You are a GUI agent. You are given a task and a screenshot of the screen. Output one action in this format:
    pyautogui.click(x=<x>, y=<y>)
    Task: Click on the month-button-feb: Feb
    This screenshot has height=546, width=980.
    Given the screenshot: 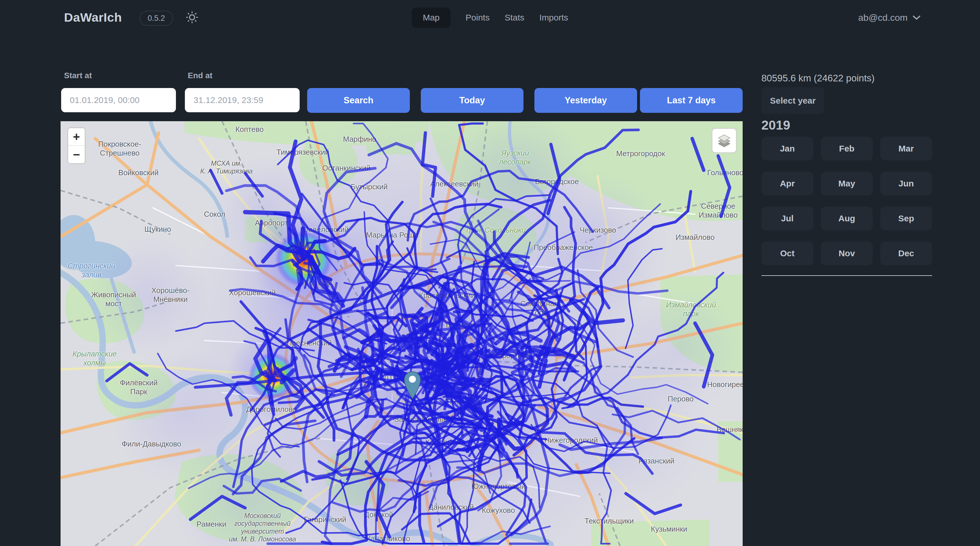 What is the action you would take?
    pyautogui.click(x=847, y=148)
    